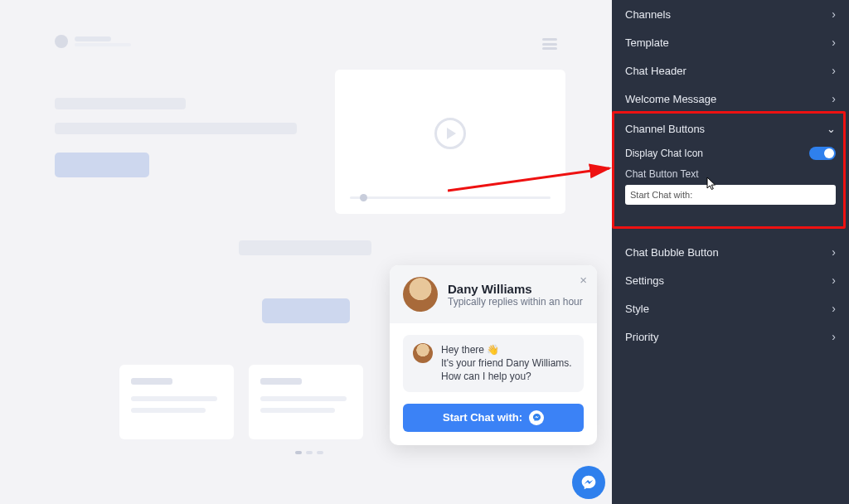  What do you see at coordinates (730, 280) in the screenshot?
I see `sidebar-item-settings: Settings ›` at bounding box center [730, 280].